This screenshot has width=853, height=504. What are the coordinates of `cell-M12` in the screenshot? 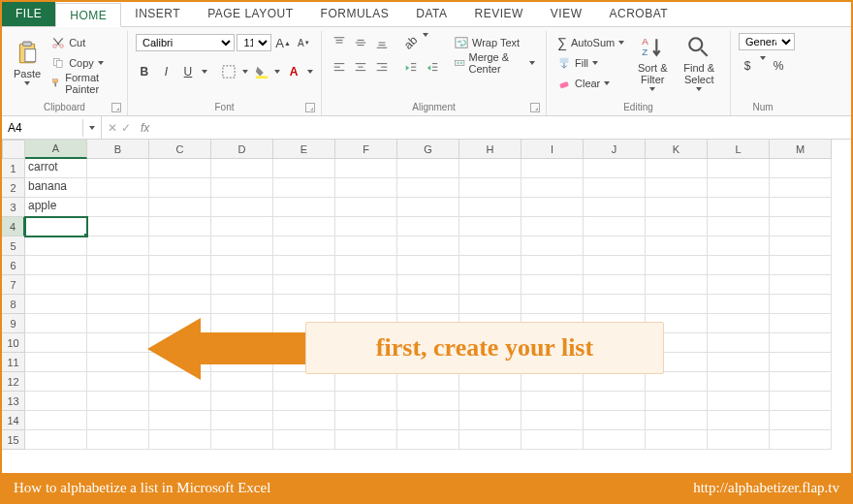 It's located at (801, 382).